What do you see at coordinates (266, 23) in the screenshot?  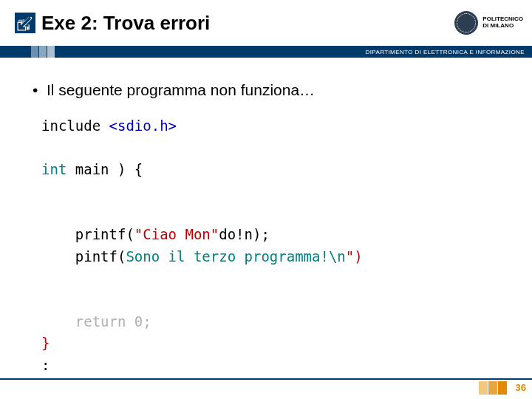 I see `slide-header: Exe 2: Trova errori POLITECNICO DI MILAN…` at bounding box center [266, 23].